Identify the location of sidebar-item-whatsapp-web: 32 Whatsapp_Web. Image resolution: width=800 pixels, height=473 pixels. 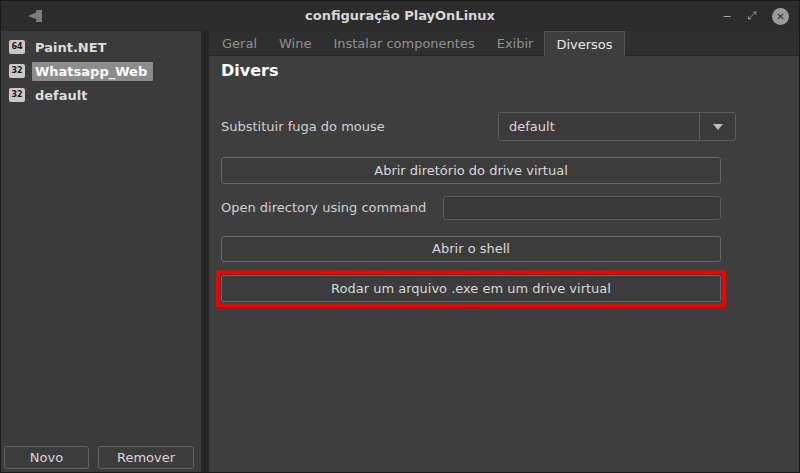
(101, 71).